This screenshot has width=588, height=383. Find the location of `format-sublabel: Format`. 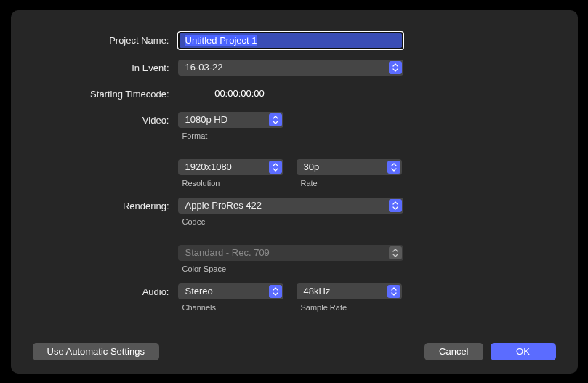

format-sublabel: Format is located at coordinates (367, 136).